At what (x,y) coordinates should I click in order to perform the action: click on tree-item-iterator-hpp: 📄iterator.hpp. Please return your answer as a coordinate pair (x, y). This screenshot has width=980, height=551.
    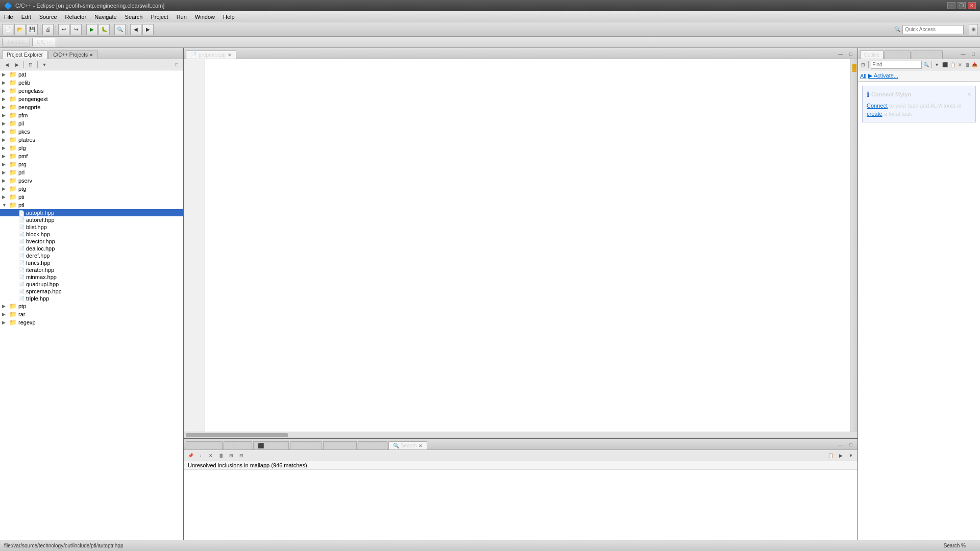
    Looking at the image, I should click on (92, 270).